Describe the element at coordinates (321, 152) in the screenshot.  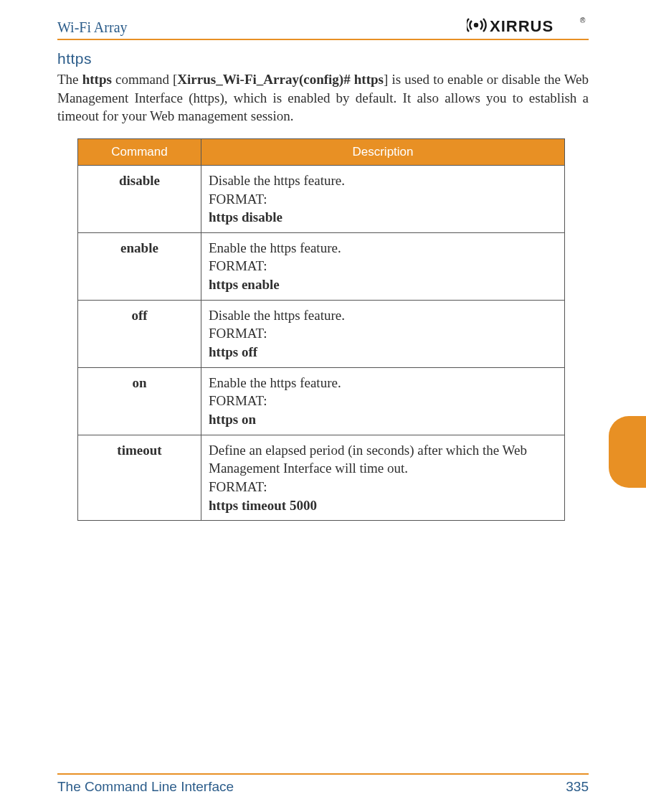
I see `table-header-row: Command Description` at that location.